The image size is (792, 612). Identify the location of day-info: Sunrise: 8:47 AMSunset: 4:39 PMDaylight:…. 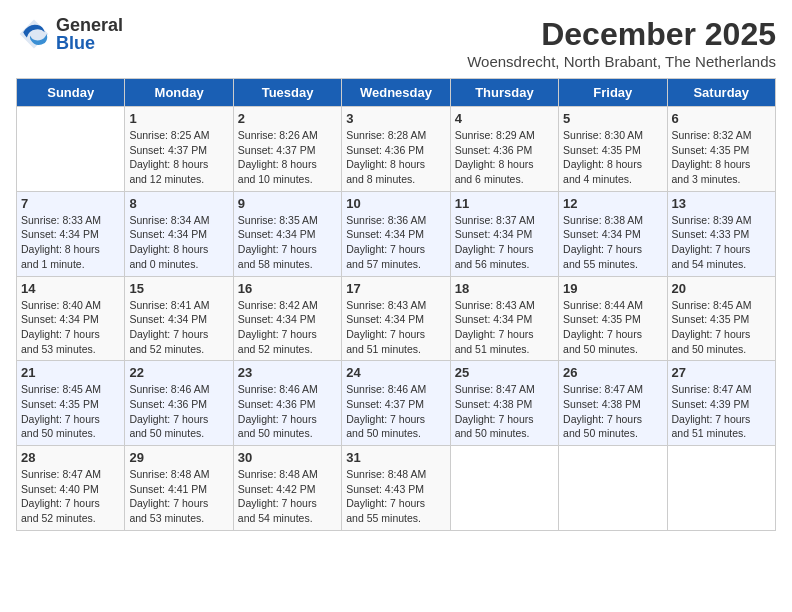
(722, 412).